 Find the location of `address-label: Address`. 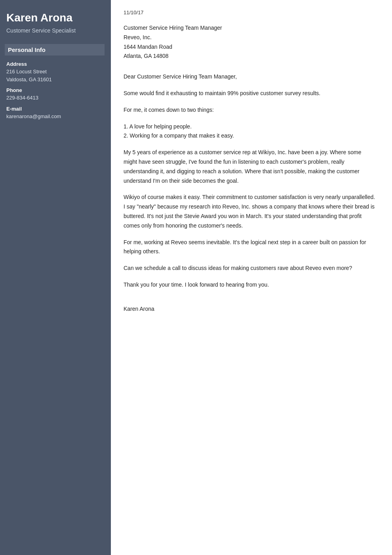

address-label: Address is located at coordinates (55, 64).